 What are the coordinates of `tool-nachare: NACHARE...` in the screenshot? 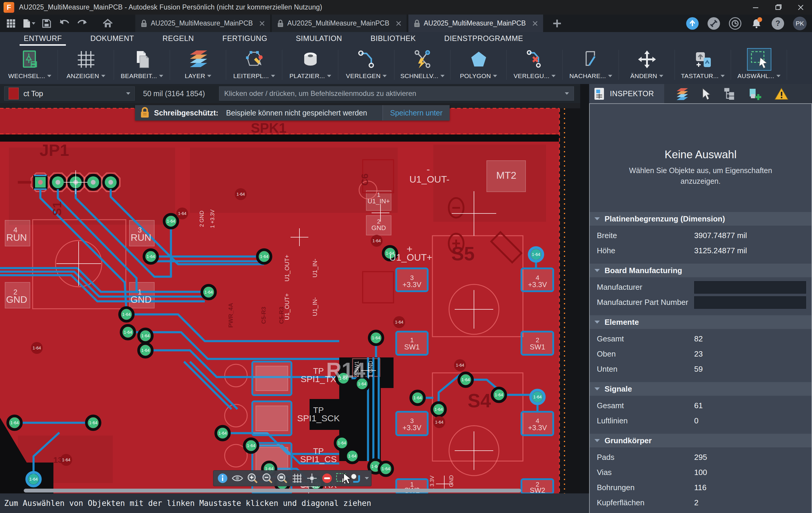 It's located at (591, 65).